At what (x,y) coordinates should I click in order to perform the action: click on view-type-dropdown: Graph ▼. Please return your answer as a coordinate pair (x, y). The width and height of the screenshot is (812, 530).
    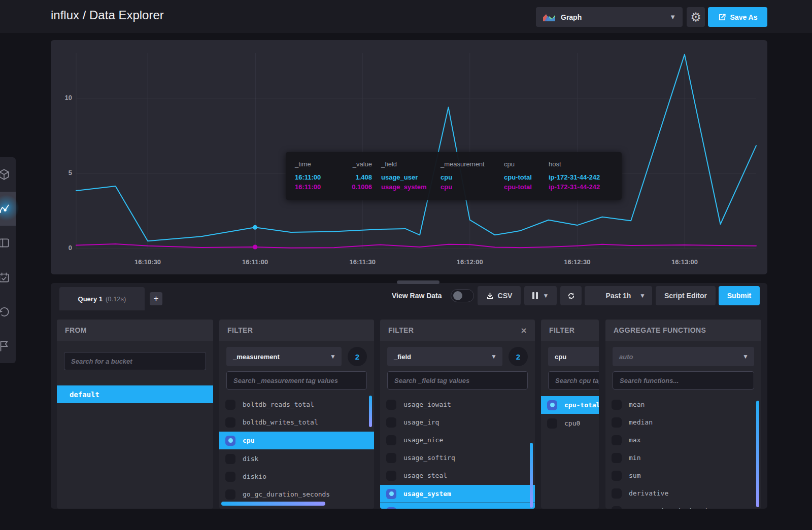
    Looking at the image, I should click on (609, 17).